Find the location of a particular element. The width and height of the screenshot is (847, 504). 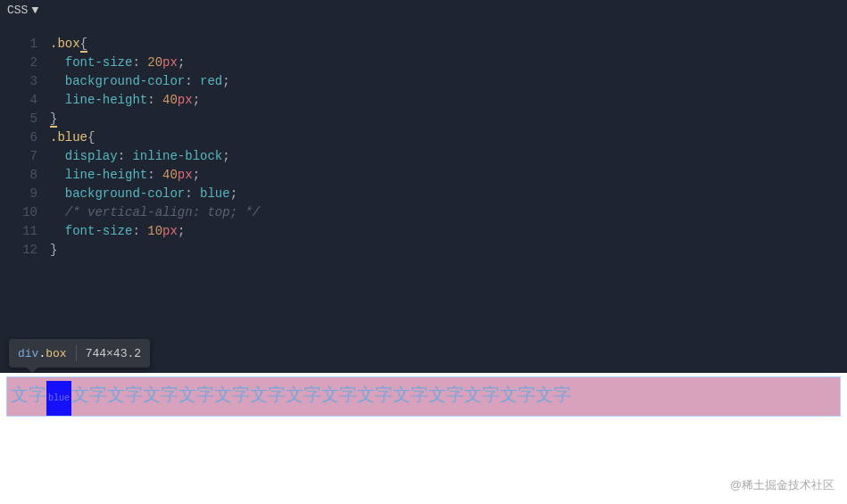

css-comment: /* vertical-align: top; */ is located at coordinates (162, 212).